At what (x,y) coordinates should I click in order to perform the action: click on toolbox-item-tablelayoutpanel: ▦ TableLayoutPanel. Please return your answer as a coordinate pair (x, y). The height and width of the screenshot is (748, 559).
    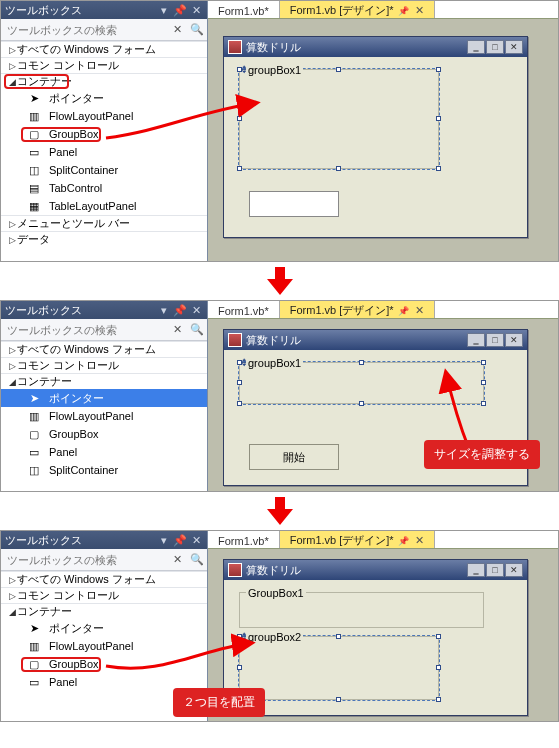
    Looking at the image, I should click on (104, 206).